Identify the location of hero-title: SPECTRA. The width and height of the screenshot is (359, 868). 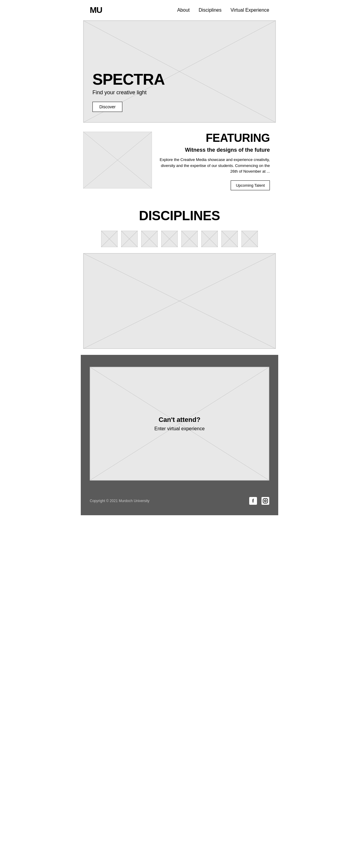
(180, 79).